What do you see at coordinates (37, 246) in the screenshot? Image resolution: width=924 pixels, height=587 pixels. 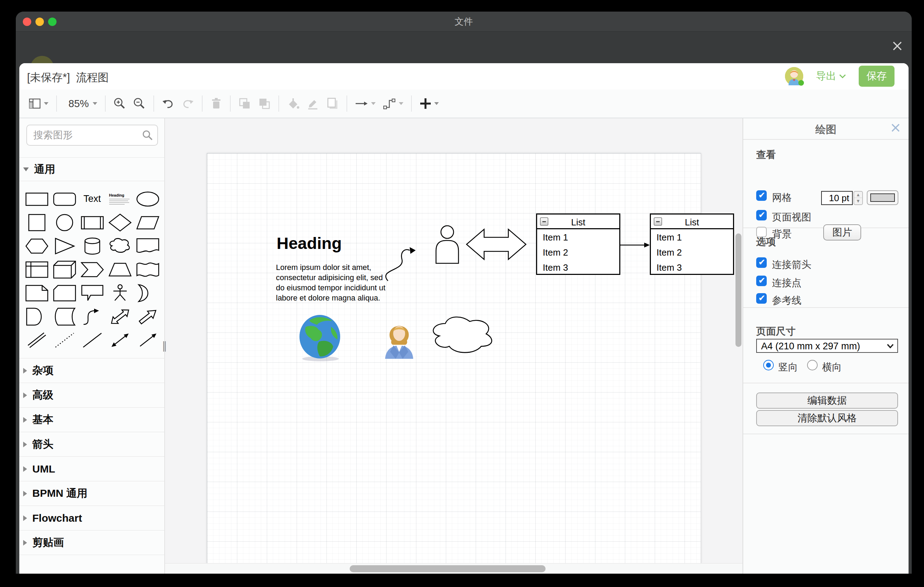 I see `shape-hexagon` at bounding box center [37, 246].